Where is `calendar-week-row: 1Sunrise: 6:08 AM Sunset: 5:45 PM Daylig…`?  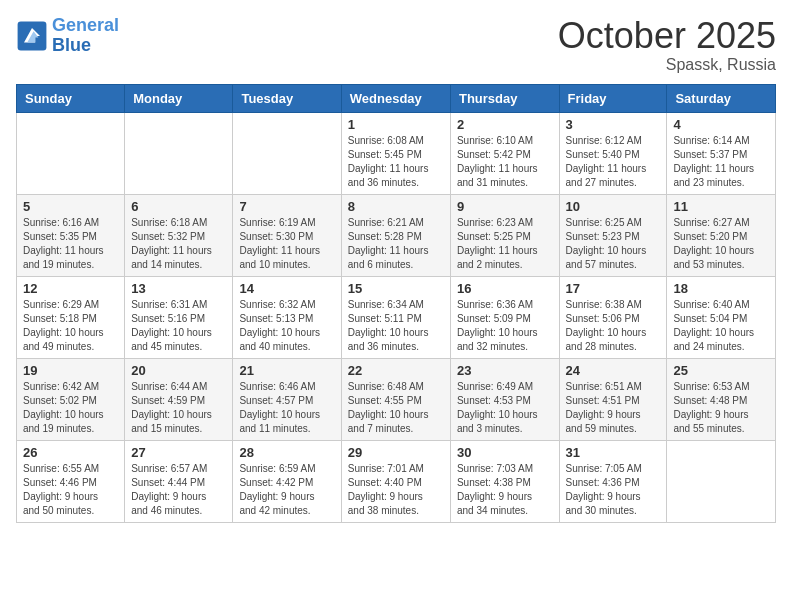
calendar-week-row: 1Sunrise: 6:08 AM Sunset: 5:45 PM Daylig… is located at coordinates (396, 153).